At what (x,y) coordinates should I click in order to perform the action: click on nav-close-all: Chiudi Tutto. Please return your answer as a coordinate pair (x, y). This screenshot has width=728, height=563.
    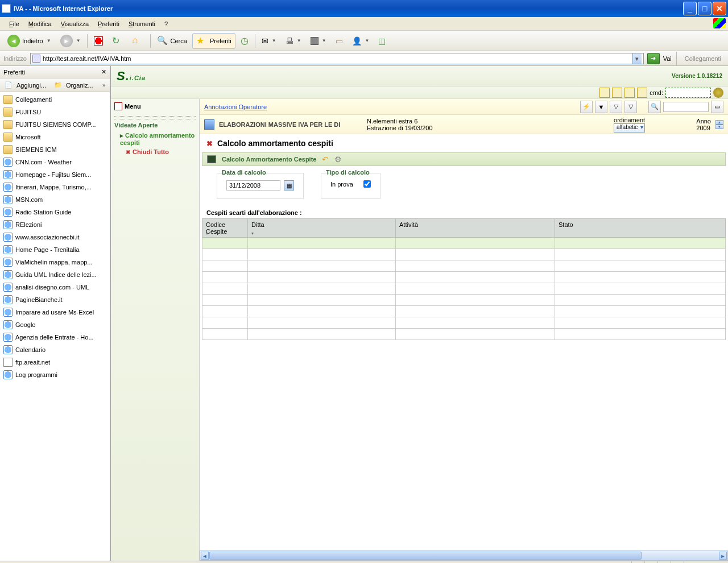
    Looking at the image, I should click on (155, 152).